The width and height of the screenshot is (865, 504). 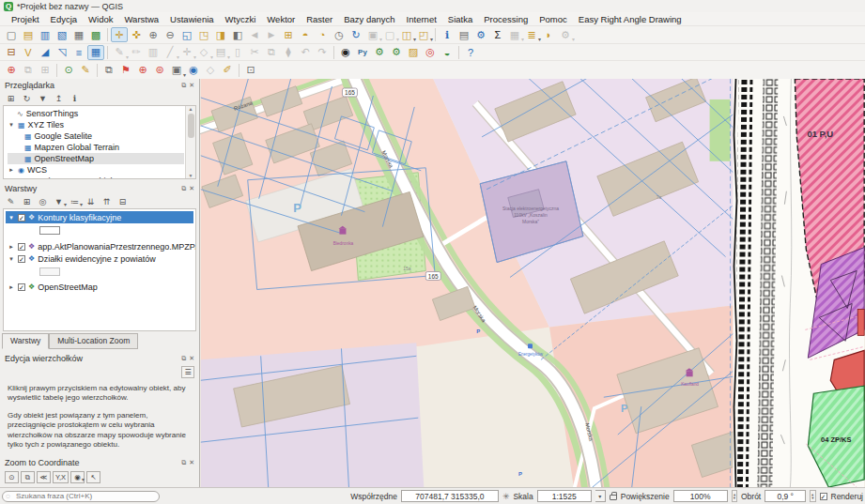 What do you see at coordinates (204, 53) in the screenshot?
I see `vertex-tool-button: ◇` at bounding box center [204, 53].